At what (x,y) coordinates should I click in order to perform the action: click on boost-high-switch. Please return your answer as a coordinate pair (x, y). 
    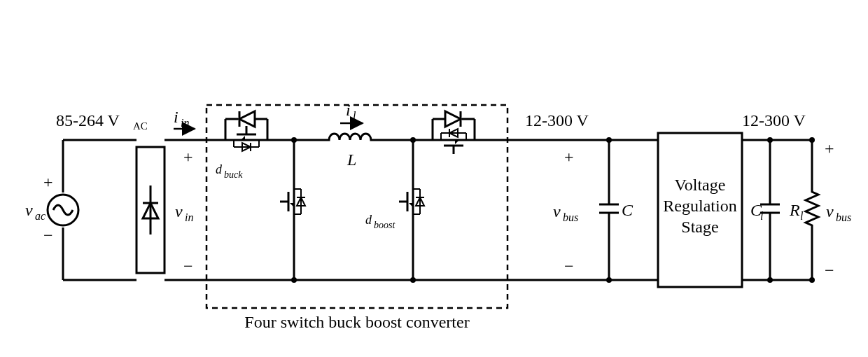
    Looking at the image, I should click on (454, 133).